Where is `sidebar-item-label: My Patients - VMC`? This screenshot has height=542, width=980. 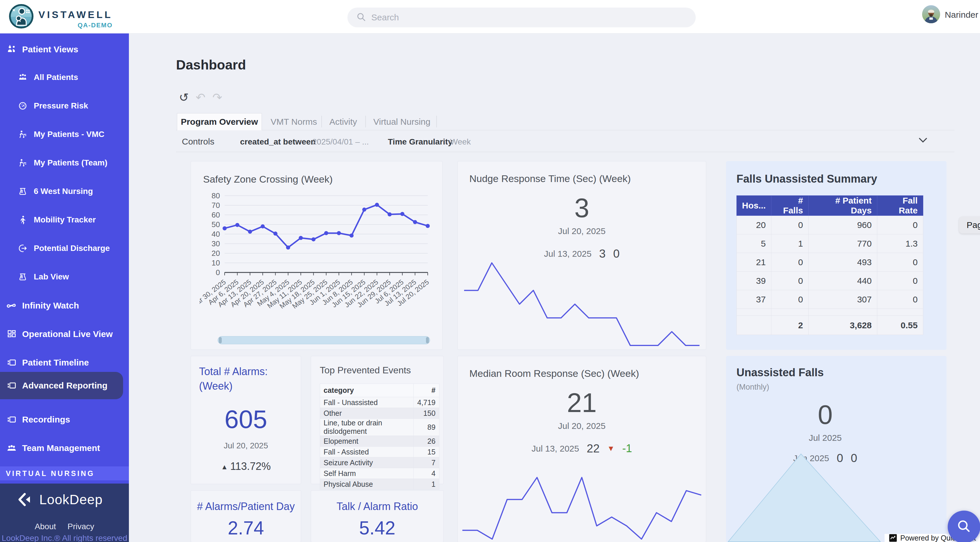 sidebar-item-label: My Patients - VMC is located at coordinates (69, 135).